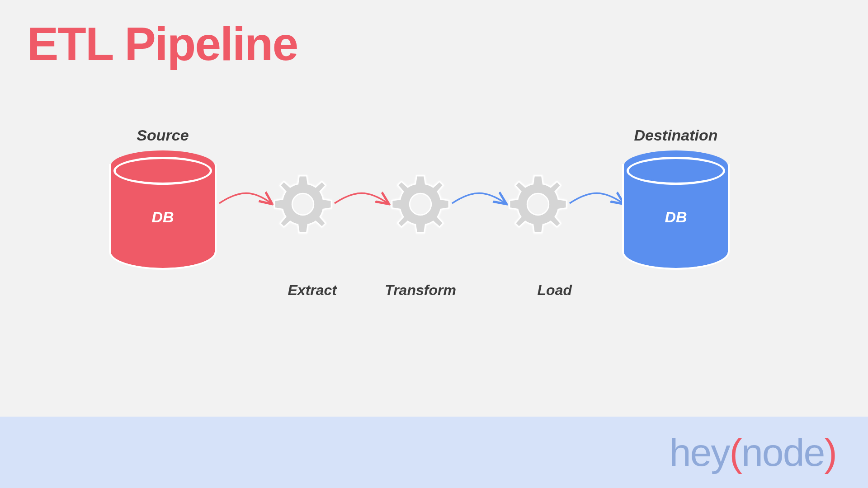  I want to click on load-label: Load, so click(555, 290).